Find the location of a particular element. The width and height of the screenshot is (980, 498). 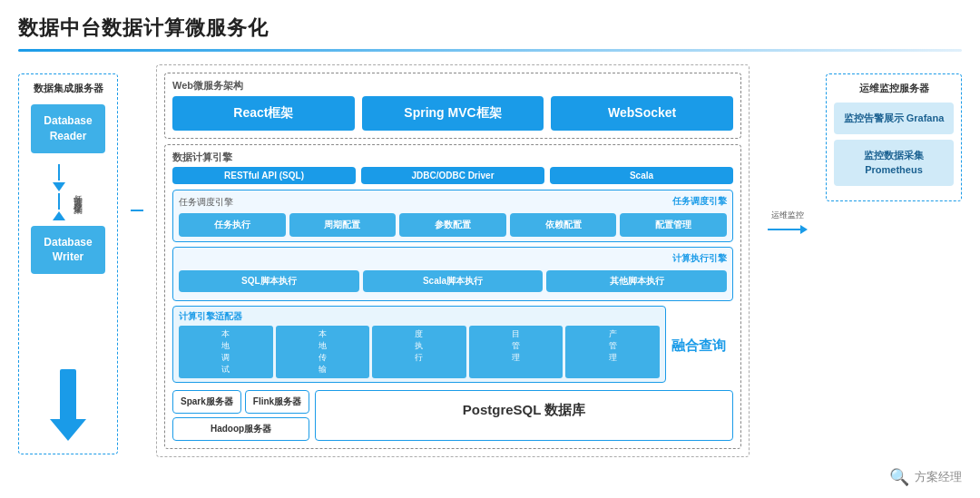

web-box-react: React框架 is located at coordinates (263, 113).